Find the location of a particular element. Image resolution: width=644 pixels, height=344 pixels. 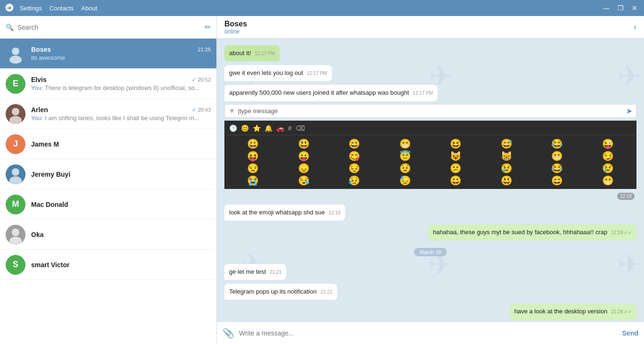

emoji-item: 😓 is located at coordinates (405, 180).